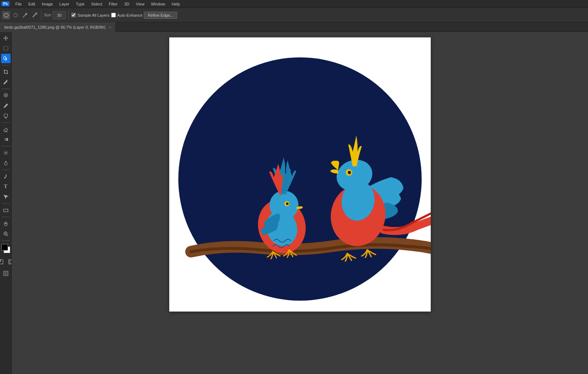  What do you see at coordinates (73, 15) in the screenshot?
I see `sample-all-layers-checkbox` at bounding box center [73, 15].